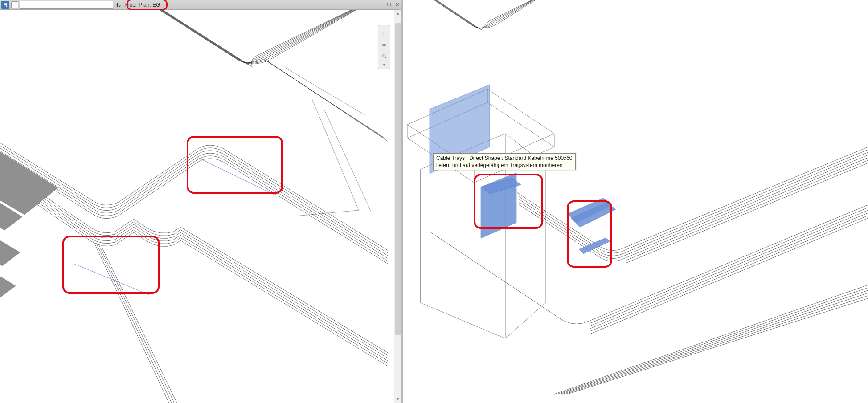 The height and width of the screenshot is (403, 868). What do you see at coordinates (384, 56) in the screenshot?
I see `nav-zoom-icon: 🔍` at bounding box center [384, 56].